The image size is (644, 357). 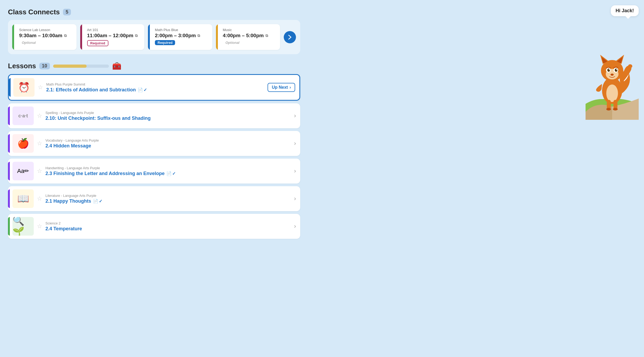 What do you see at coordinates (154, 199) in the screenshot?
I see `lesson-item-4: 📖 ☆ Literature - Language Arts Purple 2.…` at bounding box center [154, 199].